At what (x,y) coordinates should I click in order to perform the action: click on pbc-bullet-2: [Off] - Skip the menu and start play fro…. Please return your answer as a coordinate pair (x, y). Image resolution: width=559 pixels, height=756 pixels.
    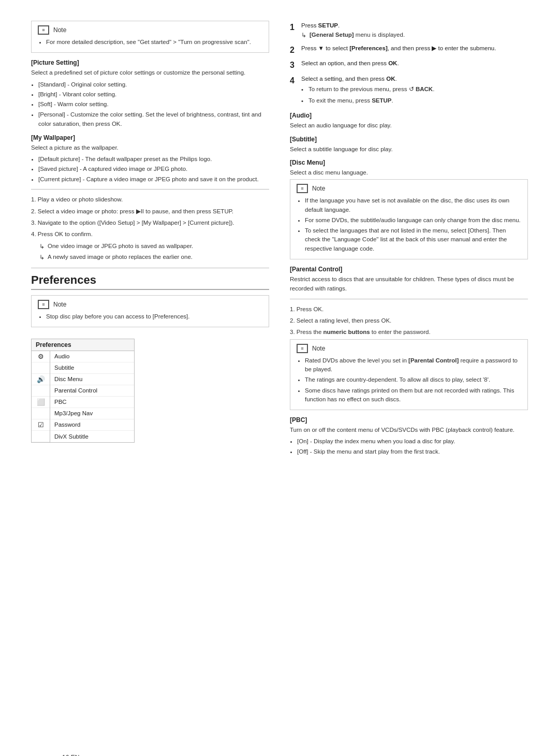
    Looking at the image, I should click on (413, 452).